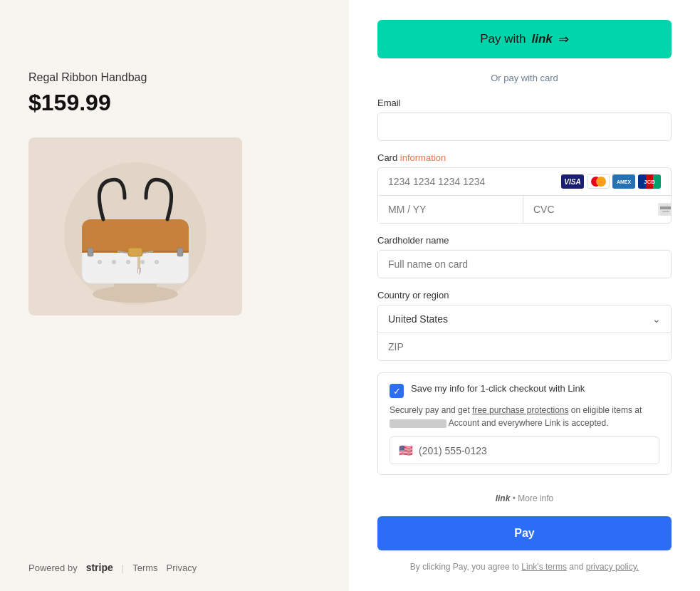 This screenshot has height=591, width=700. What do you see at coordinates (524, 241) in the screenshot?
I see `cardholder-label: Cardholder name` at bounding box center [524, 241].